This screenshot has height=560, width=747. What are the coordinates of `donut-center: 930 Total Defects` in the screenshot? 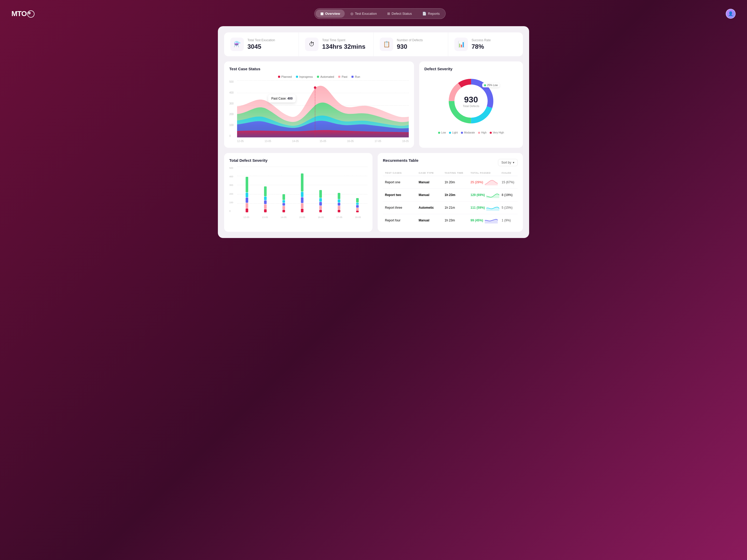 It's located at (471, 101).